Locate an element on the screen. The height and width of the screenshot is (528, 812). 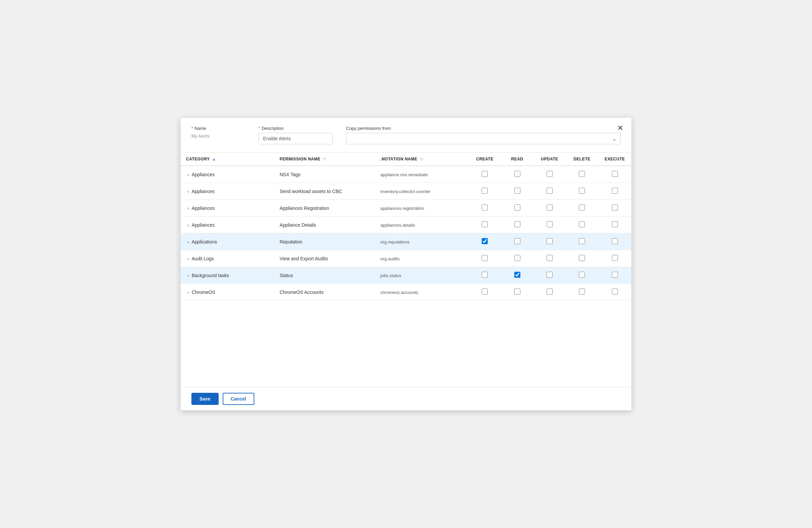
th-notation-name: .NOTATION NAME ▽ is located at coordinates (422, 159).